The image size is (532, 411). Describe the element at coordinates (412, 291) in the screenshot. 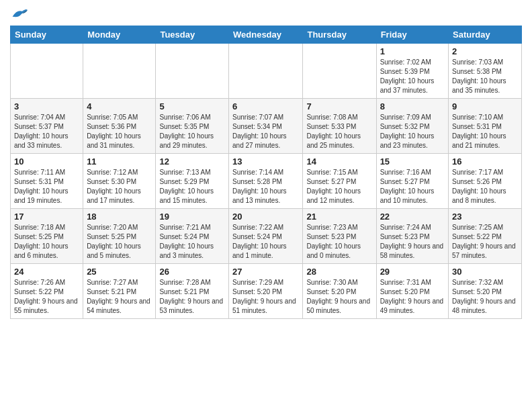

I see `calendar-cell: 29Sunrise: 7:31 AM Sunset: 5:20 PM Dayli…` at that location.